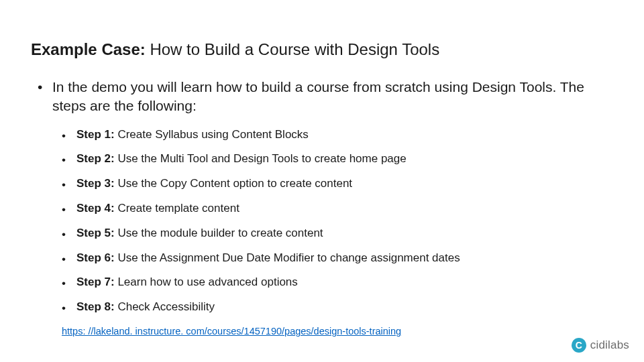 The width and height of the screenshot is (644, 362). What do you see at coordinates (146, 307) in the screenshot?
I see `step-line: Step 8: Check Accessibility` at bounding box center [146, 307].